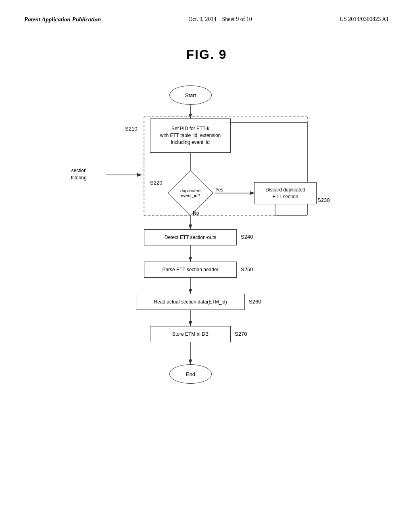 This screenshot has height=532, width=413. Describe the element at coordinates (131, 129) in the screenshot. I see `s210-label: S210` at that location.